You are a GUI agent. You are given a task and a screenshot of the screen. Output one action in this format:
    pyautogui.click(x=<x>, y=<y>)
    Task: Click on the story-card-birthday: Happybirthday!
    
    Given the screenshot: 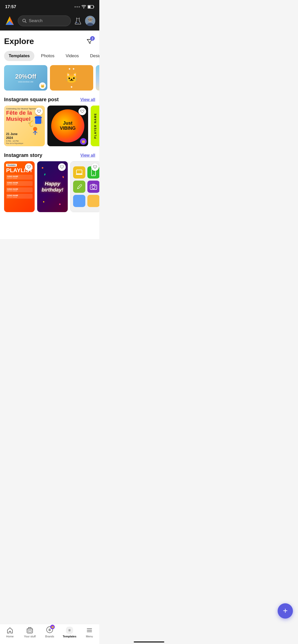 What is the action you would take?
    pyautogui.click(x=52, y=187)
    